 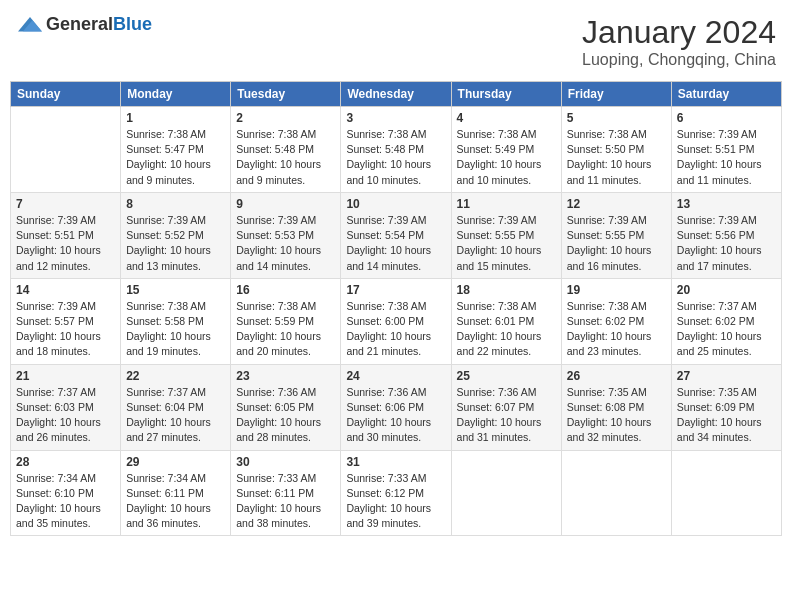 I want to click on day-info: Sunrise: 7:36 AMSunset: 6:05 PMDaylight:…, so click(x=286, y=416).